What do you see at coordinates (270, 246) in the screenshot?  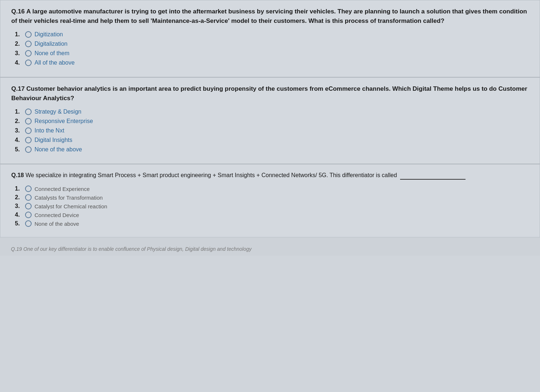 I see `q19-preview-block: Q.19 One of our key differentiator is to…` at bounding box center [270, 246].